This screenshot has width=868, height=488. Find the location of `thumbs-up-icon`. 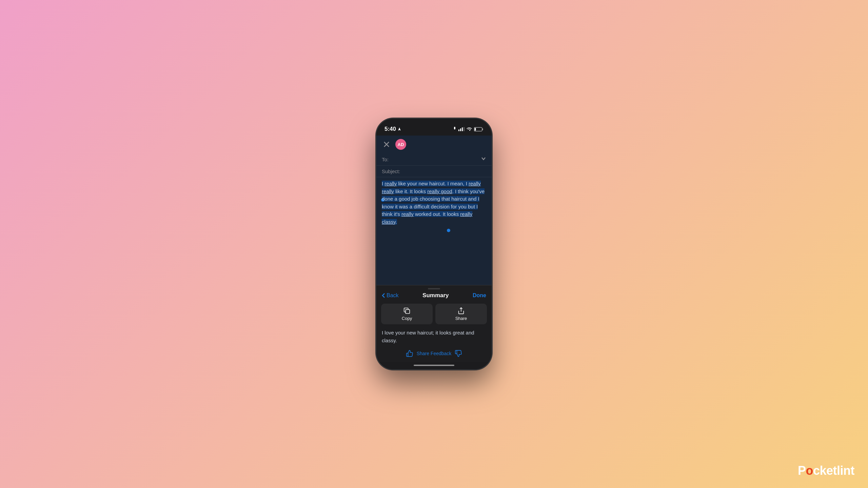

thumbs-up-icon is located at coordinates (410, 353).